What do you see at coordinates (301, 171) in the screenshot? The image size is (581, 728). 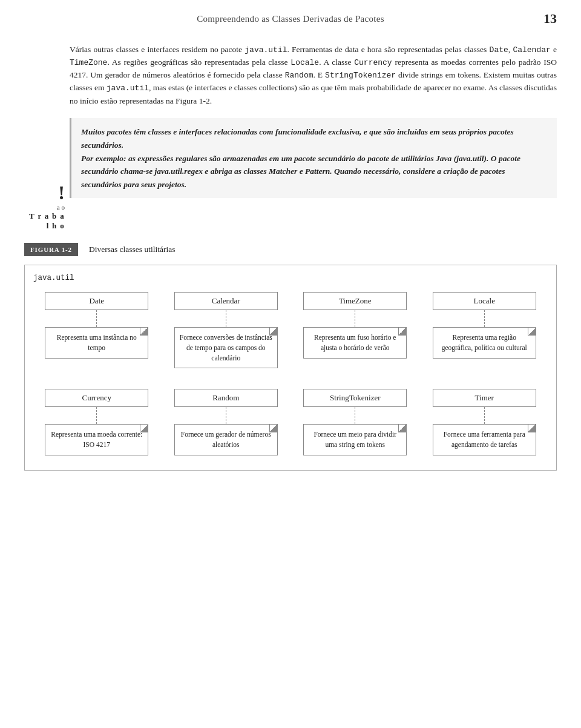 I see `note-text-line2: Por exemplo: as expressões regulares são…` at bounding box center [301, 171].